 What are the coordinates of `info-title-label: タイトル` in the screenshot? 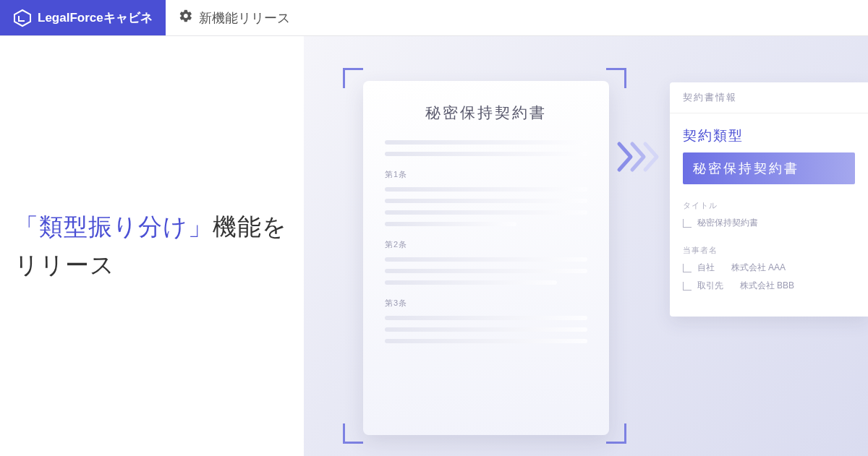 It's located at (769, 205).